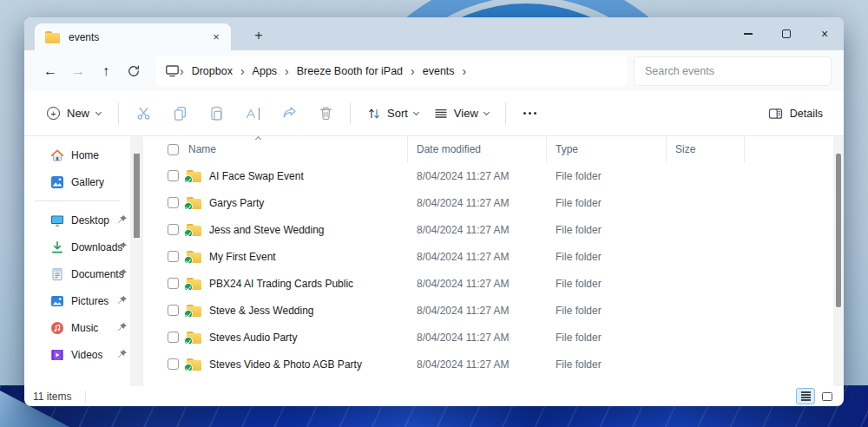  I want to click on navigation-bar: ← → ↑ › Dropbox › Apps › Breeze Booth fo…, so click(434, 71).